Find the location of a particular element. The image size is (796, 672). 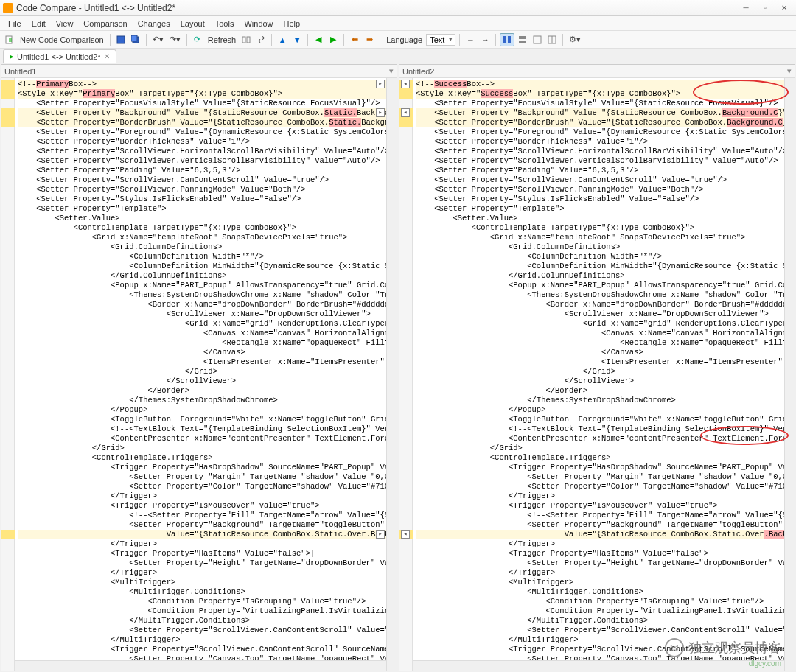

code-line: <ControlTemplate.Triggers> is located at coordinates (605, 458).